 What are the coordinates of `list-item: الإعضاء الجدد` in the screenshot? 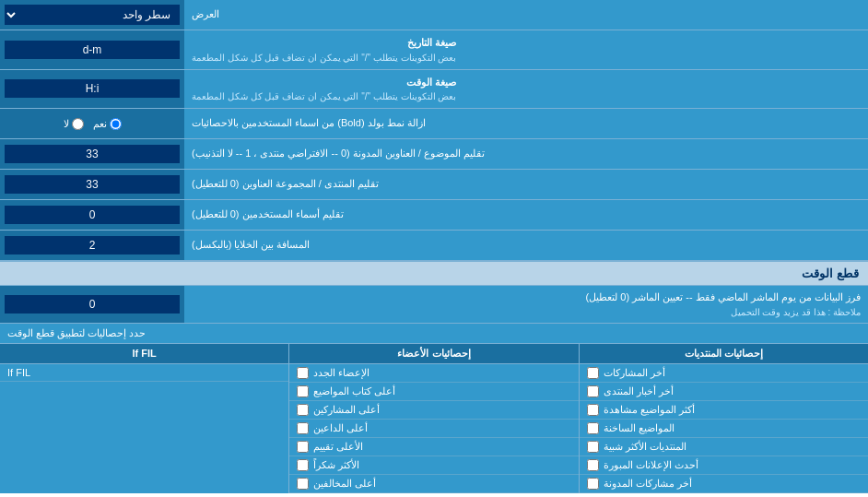 It's located at (433, 373).